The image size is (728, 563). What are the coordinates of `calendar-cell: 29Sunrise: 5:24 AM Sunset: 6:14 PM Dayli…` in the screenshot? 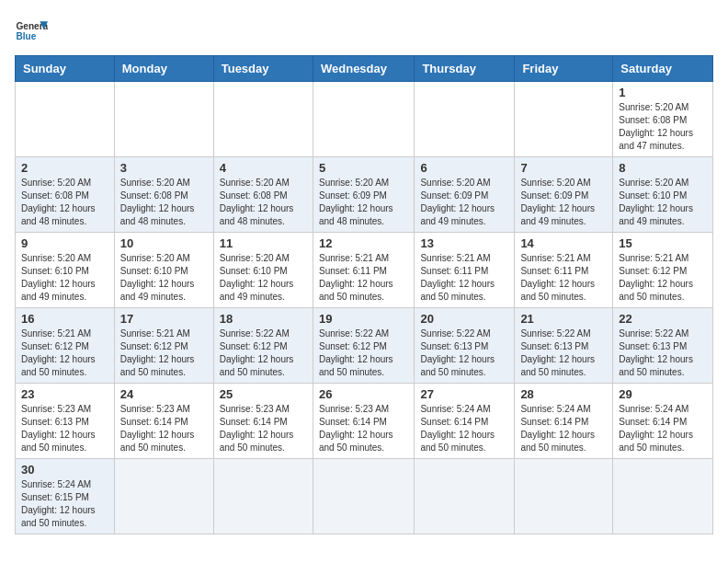 It's located at (664, 421).